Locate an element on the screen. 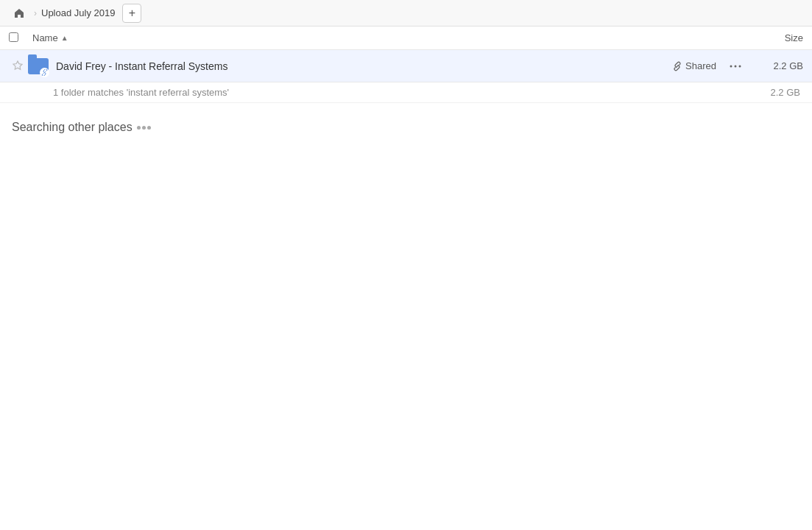 Image resolution: width=812 pixels, height=530 pixels. match-info-row: 1 folder matches 'instant referral syste… is located at coordinates (406, 93).